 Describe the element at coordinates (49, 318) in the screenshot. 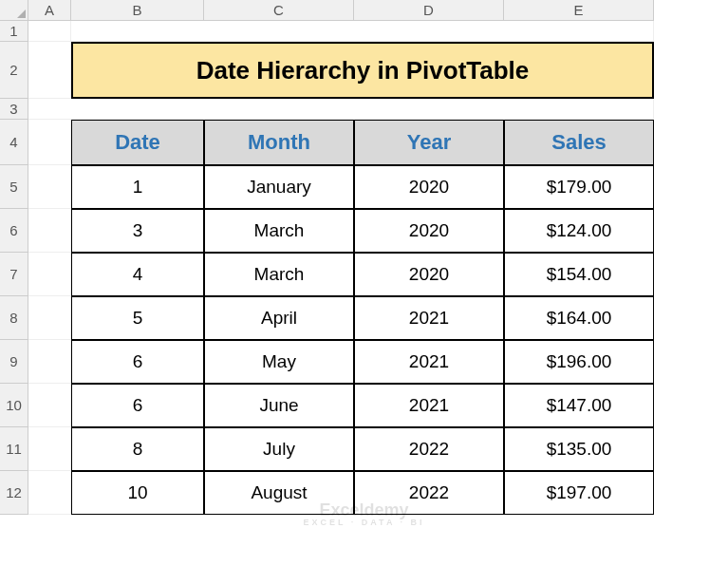

I see `cell-A8` at that location.